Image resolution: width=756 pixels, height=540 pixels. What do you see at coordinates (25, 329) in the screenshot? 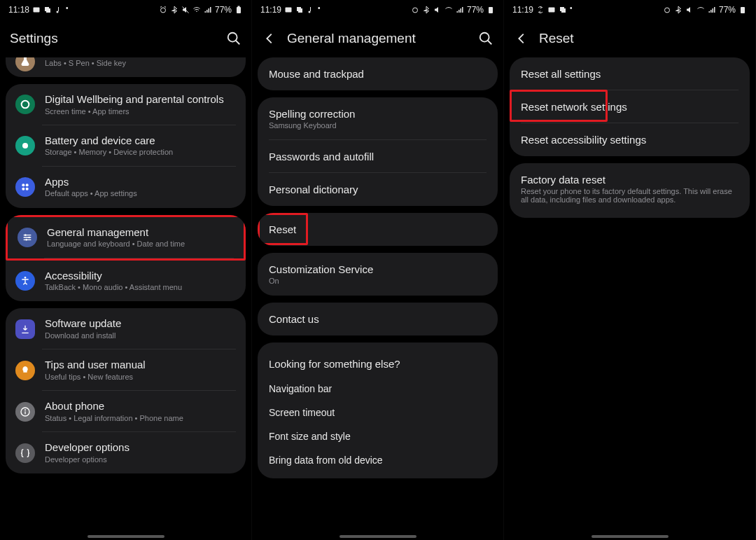
I see `download-icon` at bounding box center [25, 329].